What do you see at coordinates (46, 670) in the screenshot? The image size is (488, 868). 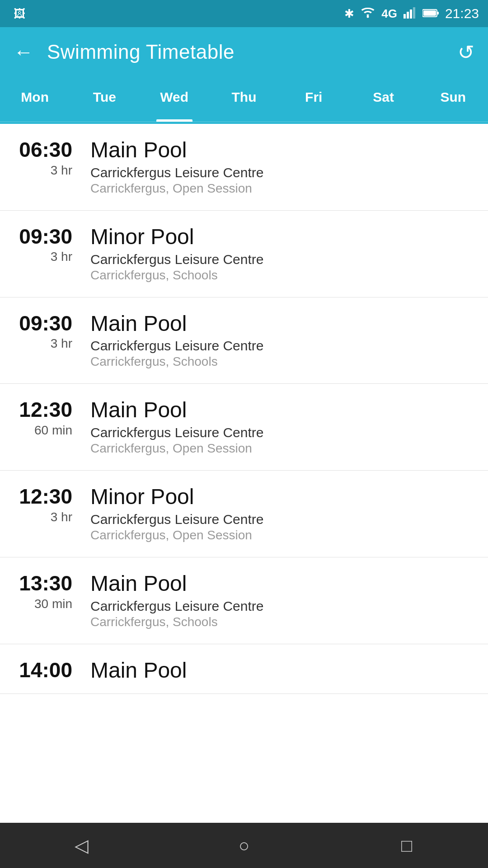 I see `session-time: 14:00` at bounding box center [46, 670].